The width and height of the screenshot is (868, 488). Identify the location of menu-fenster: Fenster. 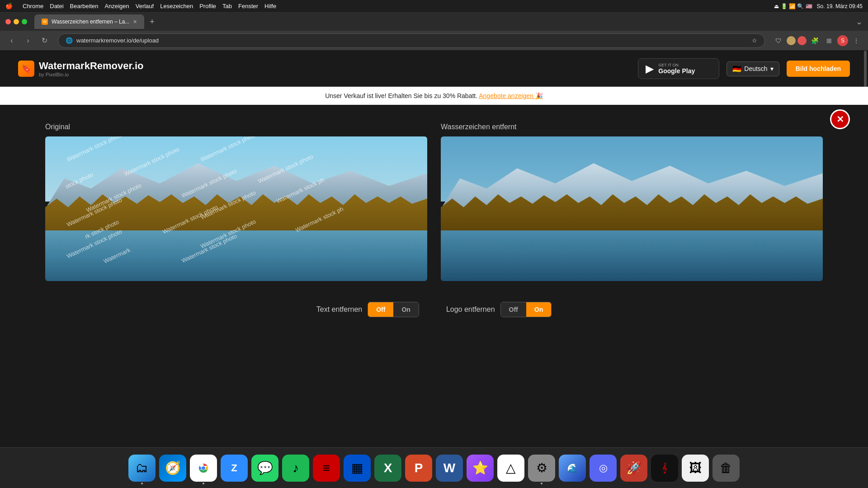
(248, 6).